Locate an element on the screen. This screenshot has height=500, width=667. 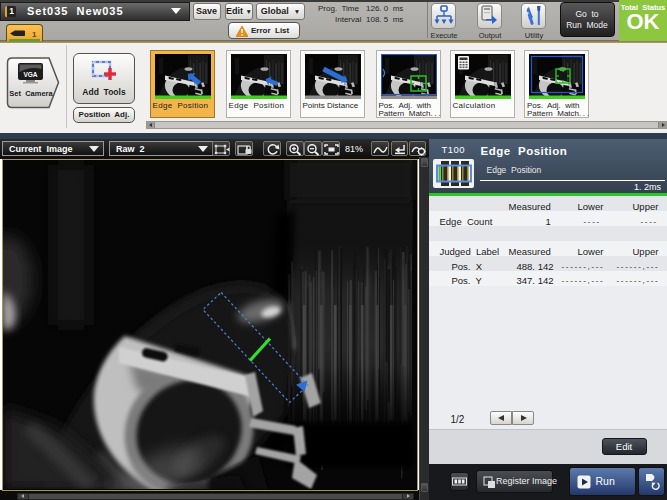
svg-text: 1 is located at coordinates (34, 33).